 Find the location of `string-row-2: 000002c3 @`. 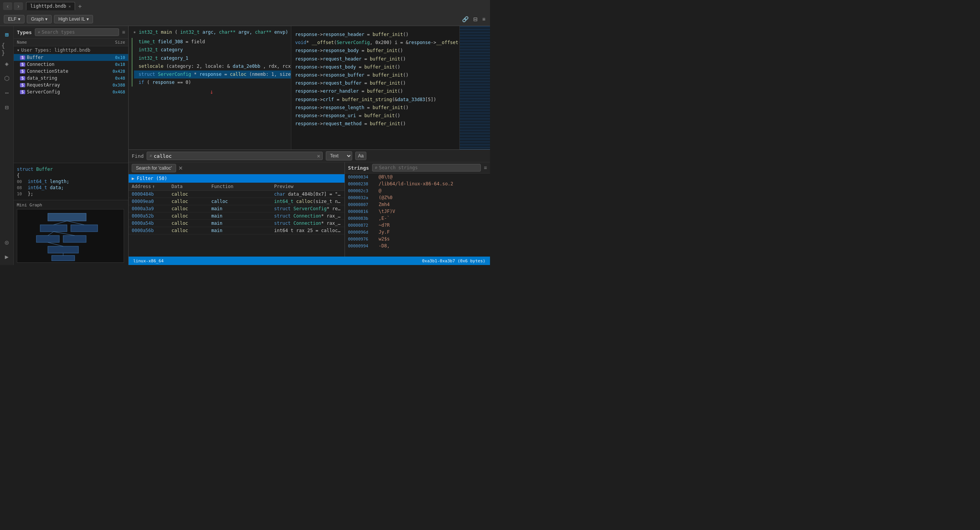

string-row-2: 000002c3 @ is located at coordinates (417, 191).